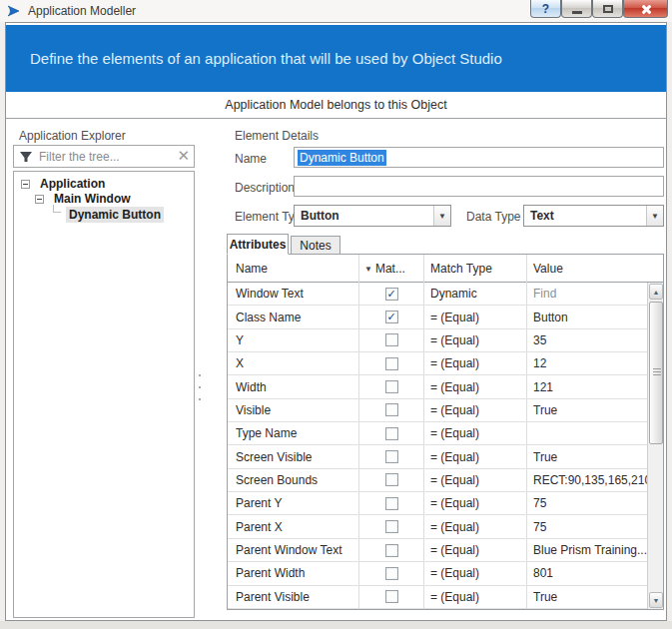 This screenshot has width=672, height=629. I want to click on table-row: Parent Visible = (Equal) True, so click(437, 597).